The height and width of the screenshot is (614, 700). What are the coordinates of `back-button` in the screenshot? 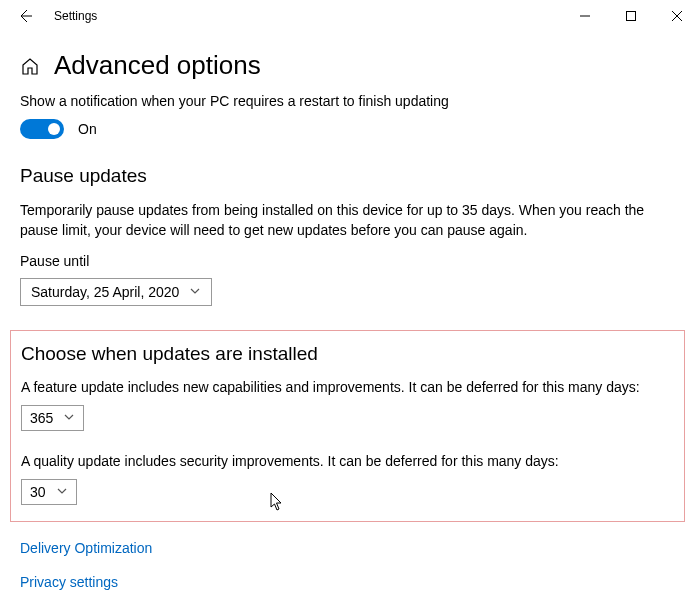 It's located at (25, 16).